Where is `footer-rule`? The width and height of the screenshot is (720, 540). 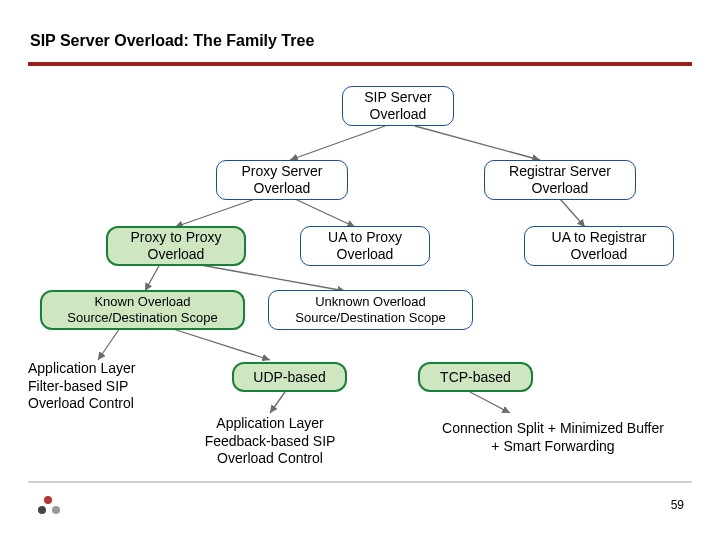
footer-rule is located at coordinates (360, 482).